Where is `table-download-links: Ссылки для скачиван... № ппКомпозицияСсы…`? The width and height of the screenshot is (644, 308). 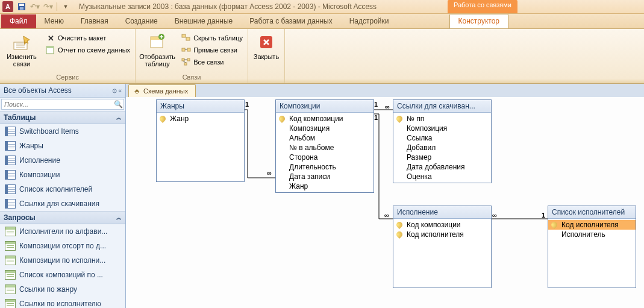 table-download-links: Ссылки для скачиван... № ппКомпозицияСсы… is located at coordinates (442, 141).